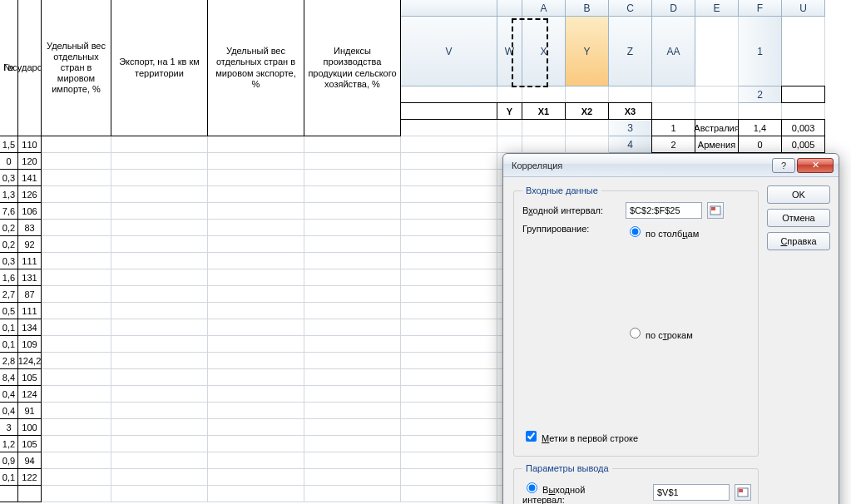  I want to click on cell-X25, so click(353, 477).